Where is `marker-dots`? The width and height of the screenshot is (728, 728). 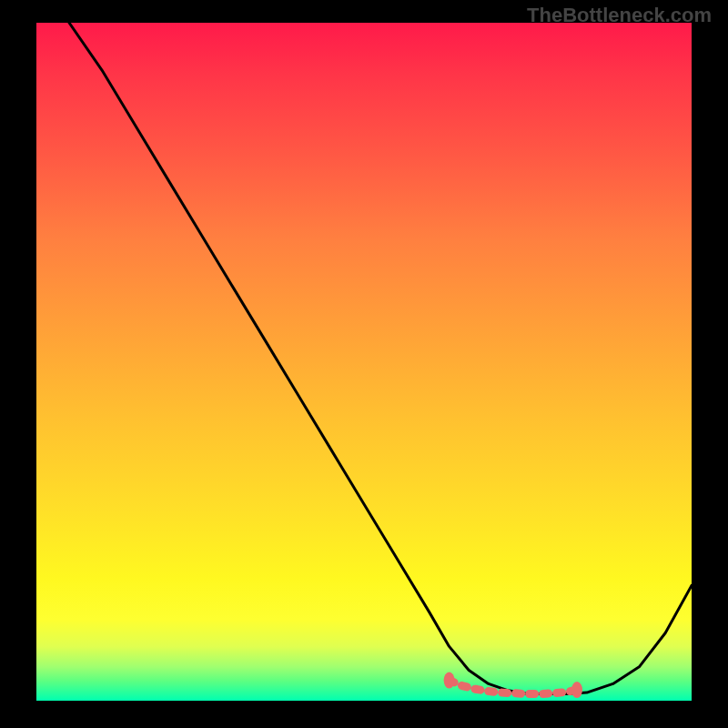 marker-dots is located at coordinates (513, 686).